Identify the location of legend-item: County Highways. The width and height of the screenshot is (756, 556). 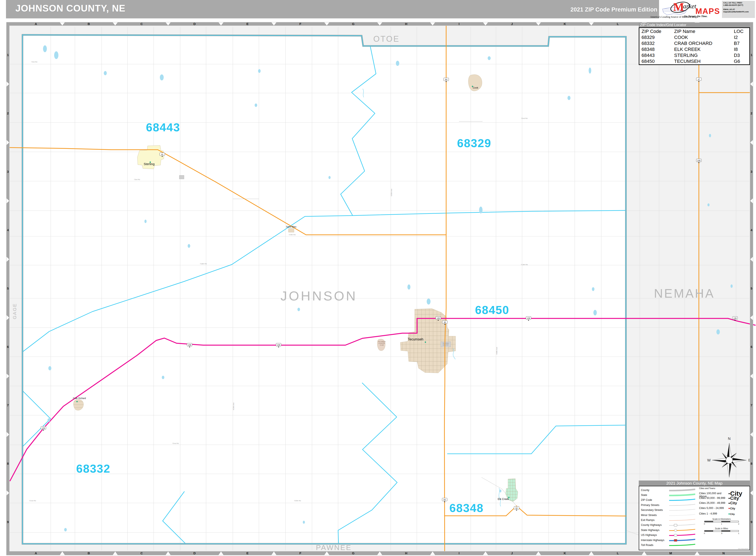
(670, 525).